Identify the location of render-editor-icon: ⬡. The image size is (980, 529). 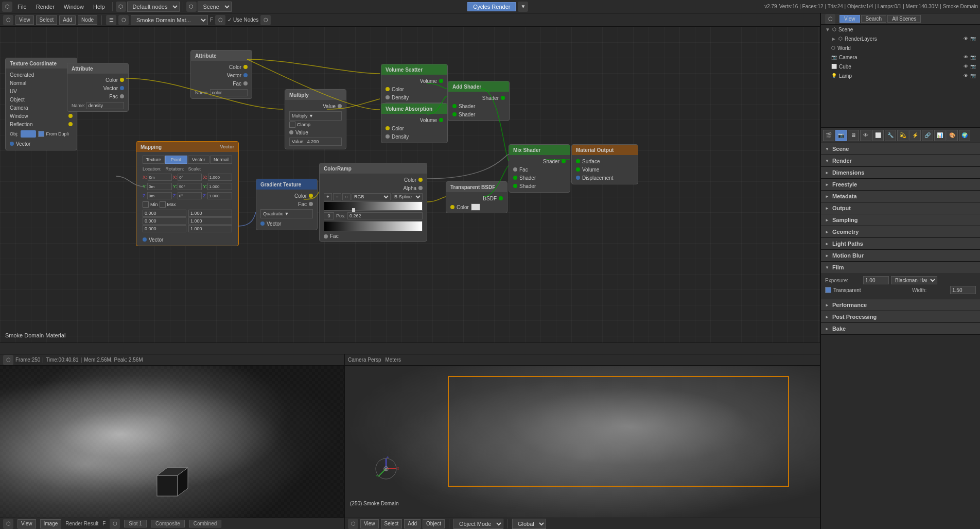
(8, 360).